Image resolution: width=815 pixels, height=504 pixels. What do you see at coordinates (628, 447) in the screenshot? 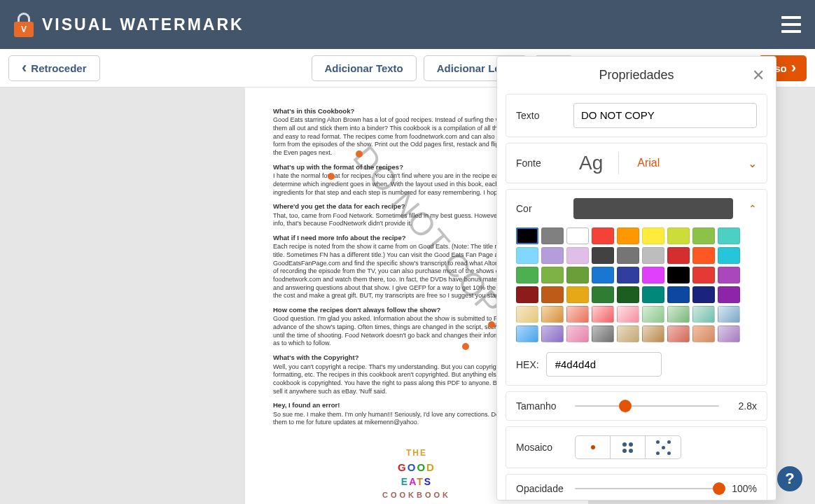
I see `mosaic-toggle-group` at bounding box center [628, 447].